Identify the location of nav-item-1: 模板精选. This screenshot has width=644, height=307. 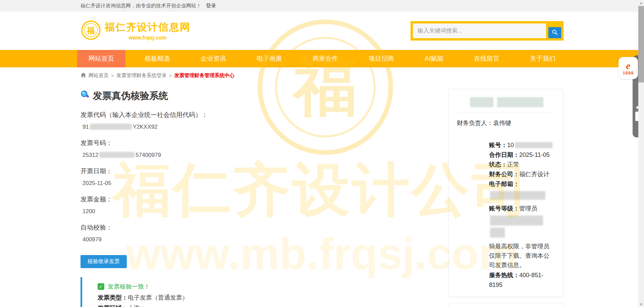
(157, 59).